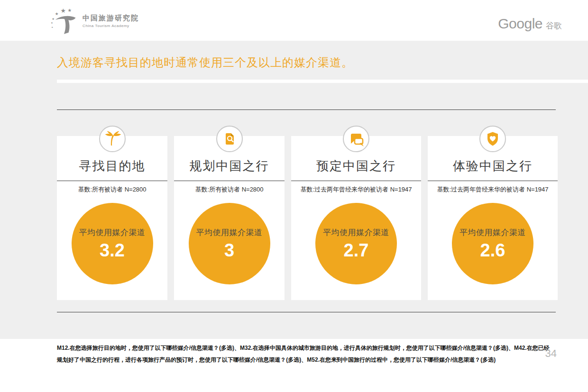 This screenshot has width=588, height=392. Describe the element at coordinates (95, 21) in the screenshot. I see `china-tourism-academy-logo: ★ ★ ★ ★ ★ ★ 中国旅游研究院 China Tourism Academ…` at that location.